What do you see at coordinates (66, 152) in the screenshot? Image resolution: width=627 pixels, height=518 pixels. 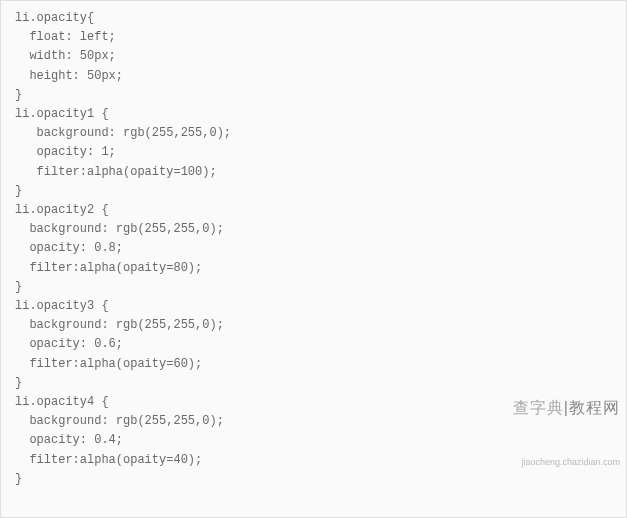 I see `code-line: opacity: 1;` at bounding box center [66, 152].